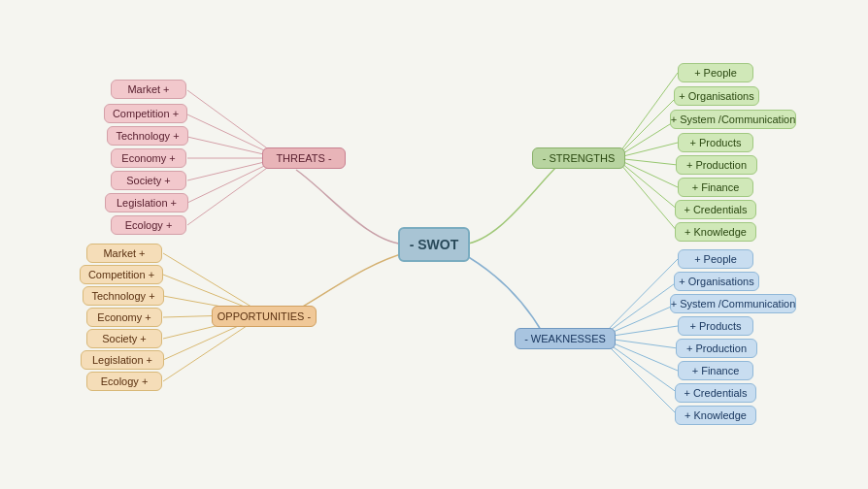 The height and width of the screenshot is (489, 868). I want to click on opportunities-hub-node: OPPORTUNITIES -, so click(264, 316).